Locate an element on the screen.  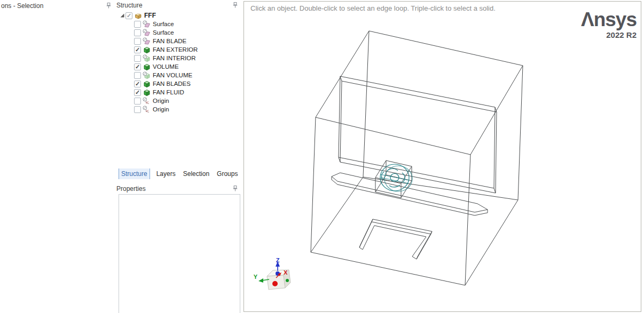
structure-panel-title: Structure is located at coordinates (129, 5).